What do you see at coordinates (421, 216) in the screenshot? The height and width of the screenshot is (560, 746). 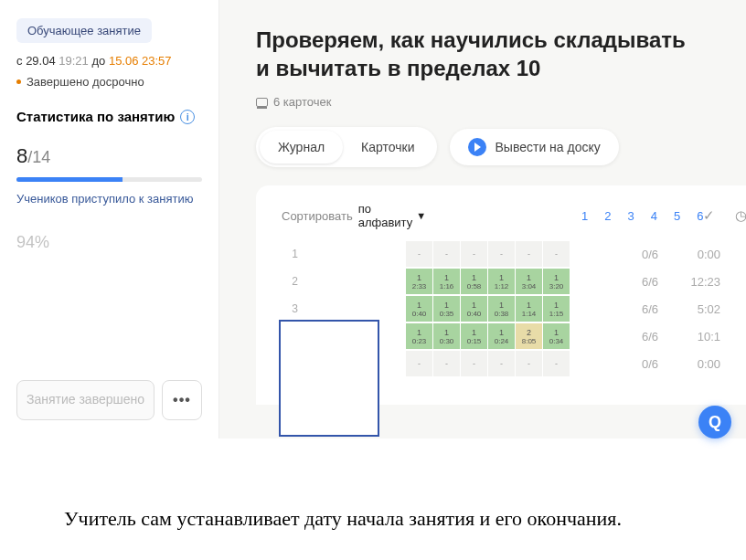 I see `chevron-down-icon: ▼` at bounding box center [421, 216].